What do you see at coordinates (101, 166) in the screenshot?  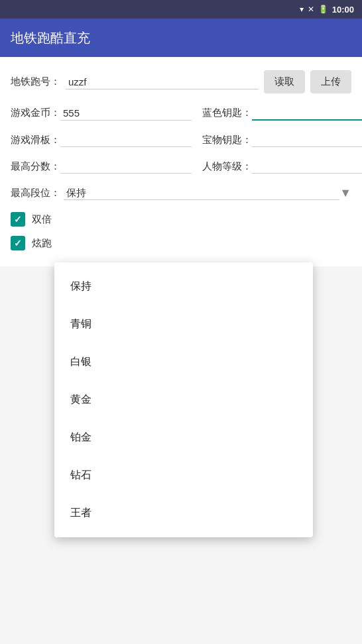 I see `maxscore-col: 最高分数：` at bounding box center [101, 166].